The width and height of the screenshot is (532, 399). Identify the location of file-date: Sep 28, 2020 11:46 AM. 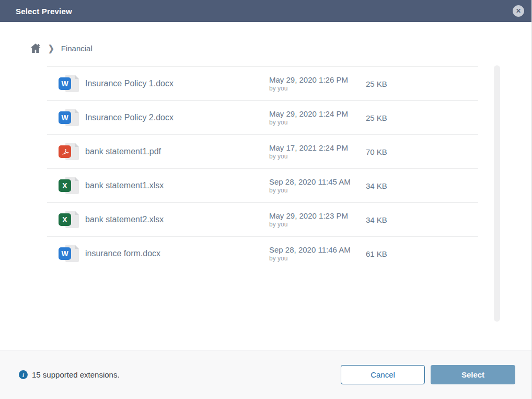
(318, 250).